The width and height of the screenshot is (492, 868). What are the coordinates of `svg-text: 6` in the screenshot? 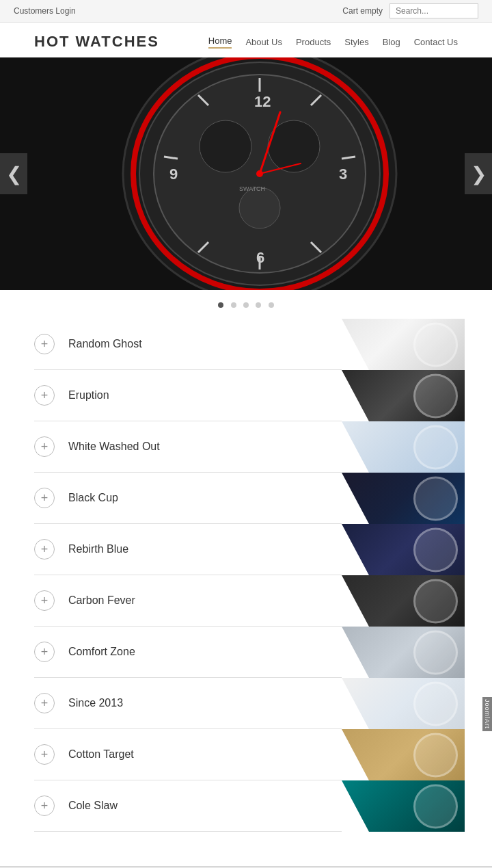 It's located at (260, 257).